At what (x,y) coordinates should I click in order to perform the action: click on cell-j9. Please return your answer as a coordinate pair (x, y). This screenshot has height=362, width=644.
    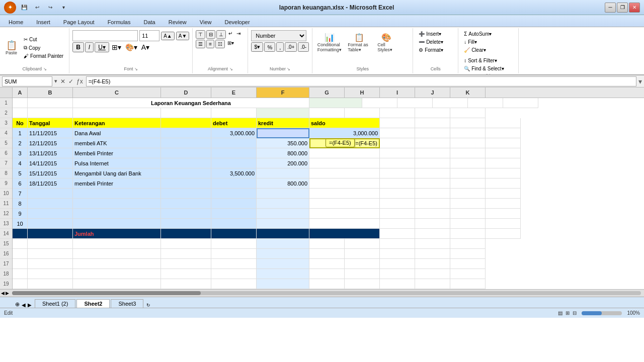
    Looking at the image, I should click on (468, 184).